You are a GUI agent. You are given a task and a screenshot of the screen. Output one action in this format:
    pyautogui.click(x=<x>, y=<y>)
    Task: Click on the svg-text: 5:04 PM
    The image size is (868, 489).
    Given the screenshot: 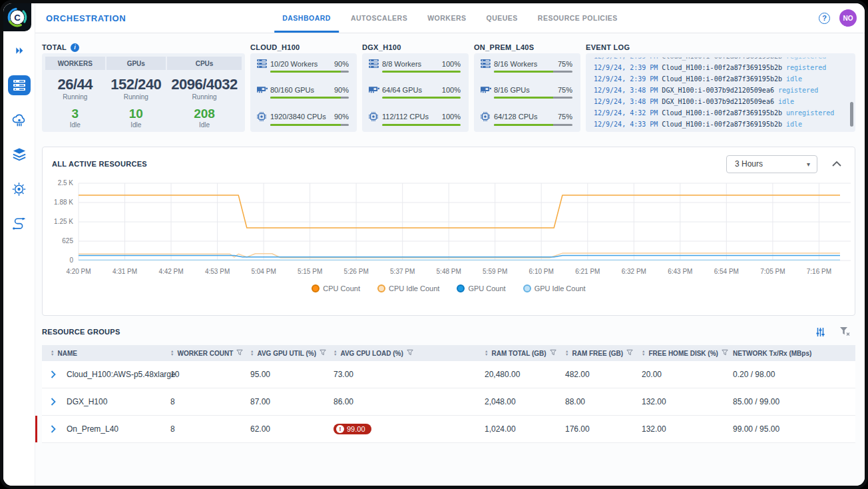 What is the action you would take?
    pyautogui.click(x=264, y=272)
    